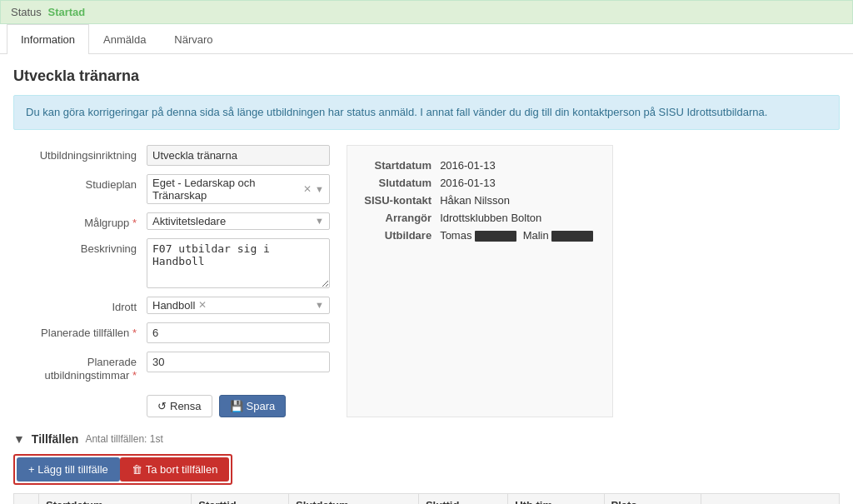  Describe the element at coordinates (556, 499) in the screenshot. I see `col-utb-tim: Utb.tim` at that location.